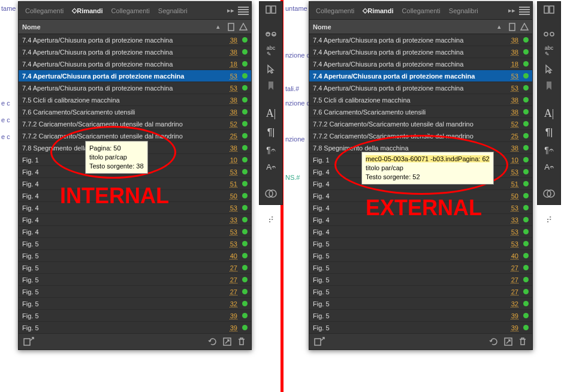  What do you see at coordinates (271, 220) in the screenshot?
I see `dots-icon: ⠞` at bounding box center [271, 220].